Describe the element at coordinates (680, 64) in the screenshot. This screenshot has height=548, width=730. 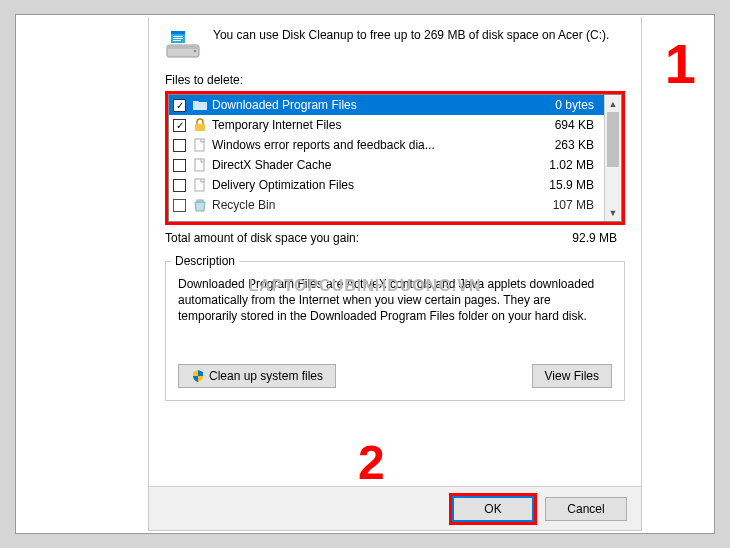
I see `annotation-marker-1: 1` at that location.